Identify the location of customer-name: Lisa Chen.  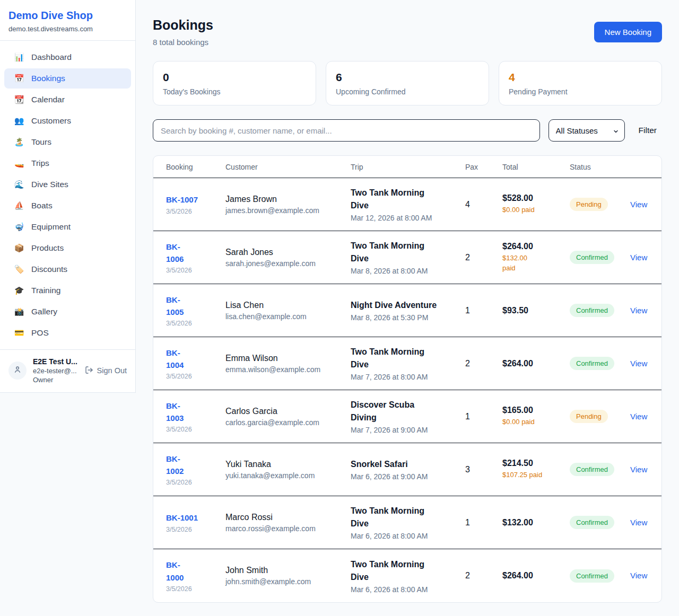
(288, 305).